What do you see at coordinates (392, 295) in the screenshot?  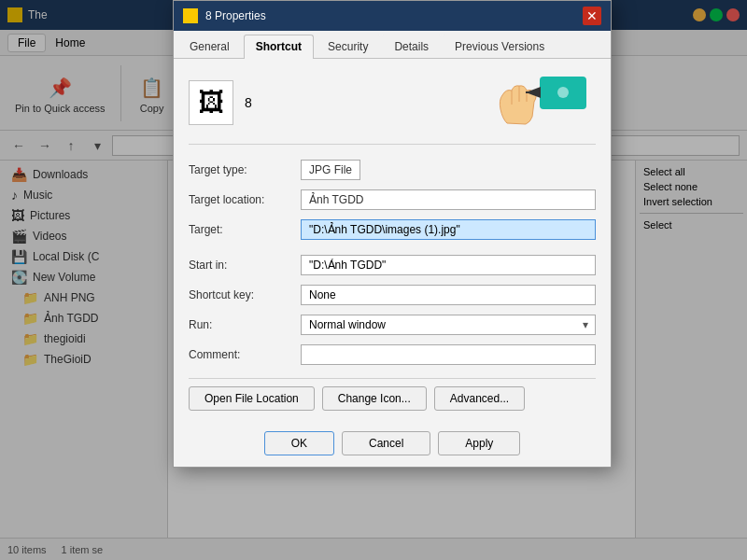 I see `shortcut-key-row: Shortcut key:` at bounding box center [392, 295].